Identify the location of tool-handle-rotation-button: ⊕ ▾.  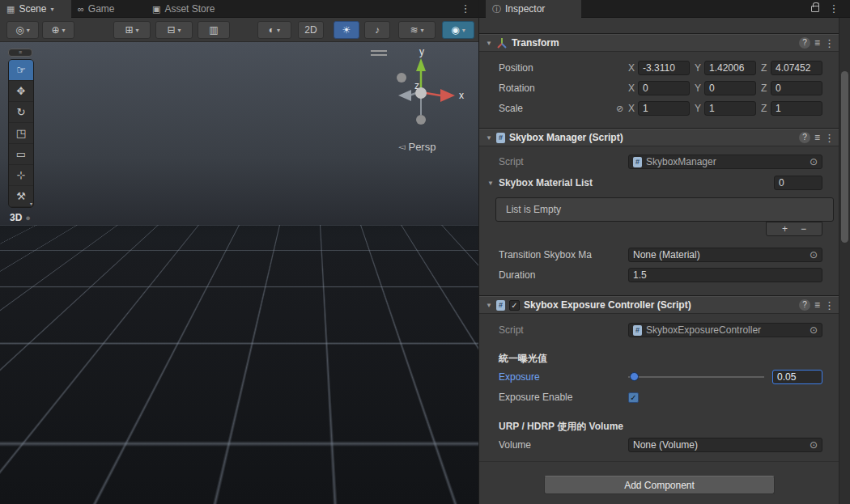
(58, 30).